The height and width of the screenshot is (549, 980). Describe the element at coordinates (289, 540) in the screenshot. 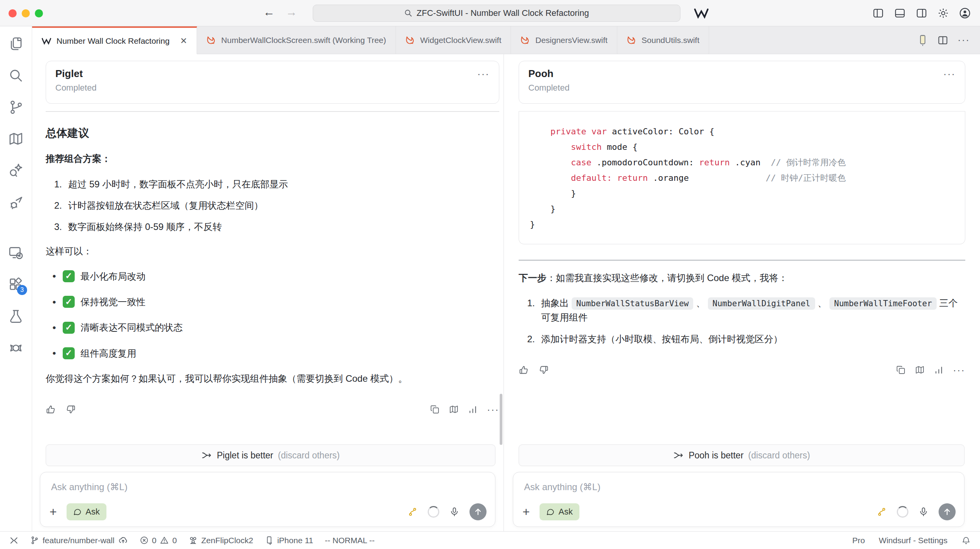

I see `device-status: iPhone 11` at that location.